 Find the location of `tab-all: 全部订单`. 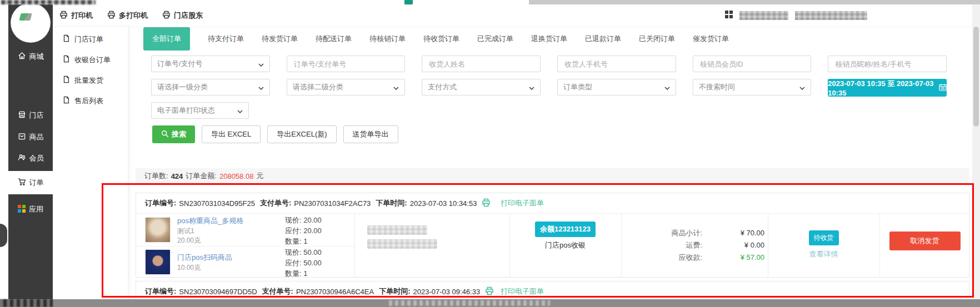

tab-all: 全部订单 is located at coordinates (167, 39).